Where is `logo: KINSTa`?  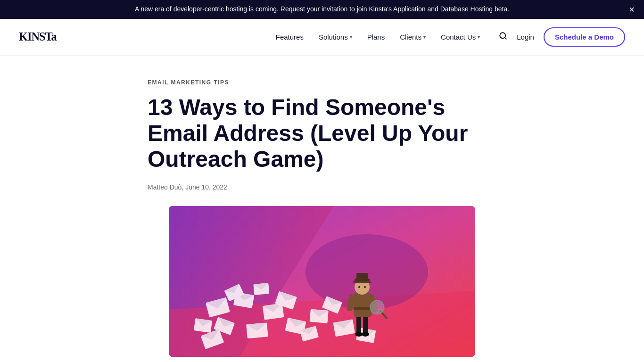 logo: KINSTa is located at coordinates (41, 37).